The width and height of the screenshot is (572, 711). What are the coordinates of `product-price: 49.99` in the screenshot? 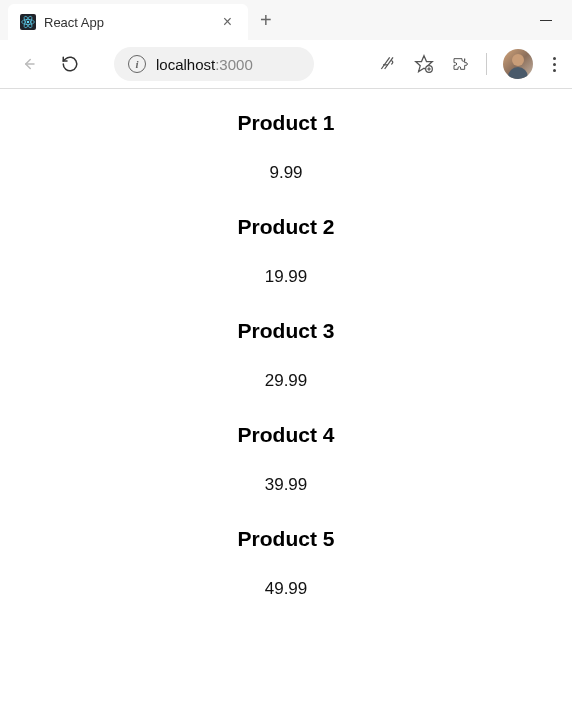 It's located at (286, 589).